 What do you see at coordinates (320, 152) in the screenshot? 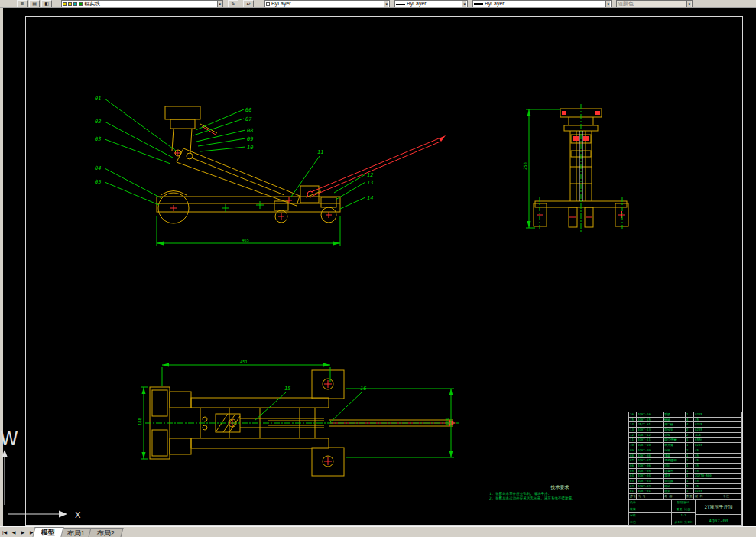
I see `svg-text: 11` at bounding box center [320, 152].